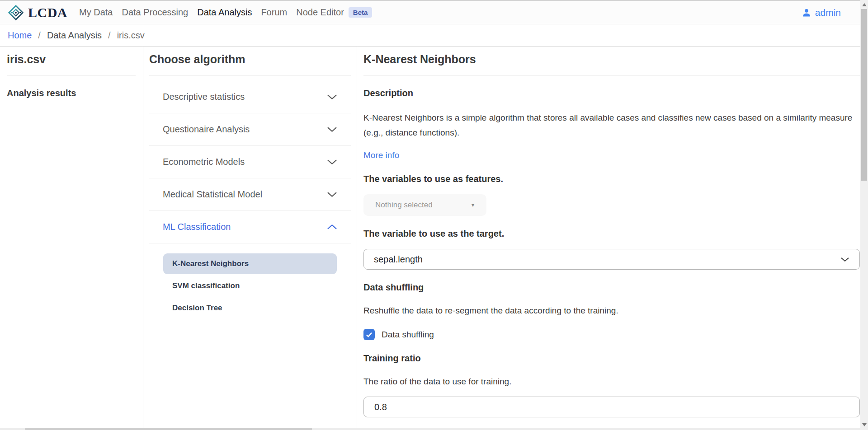 Image resolution: width=868 pixels, height=430 pixels. Describe the element at coordinates (48, 13) in the screenshot. I see `logo-text: LCDA` at that location.